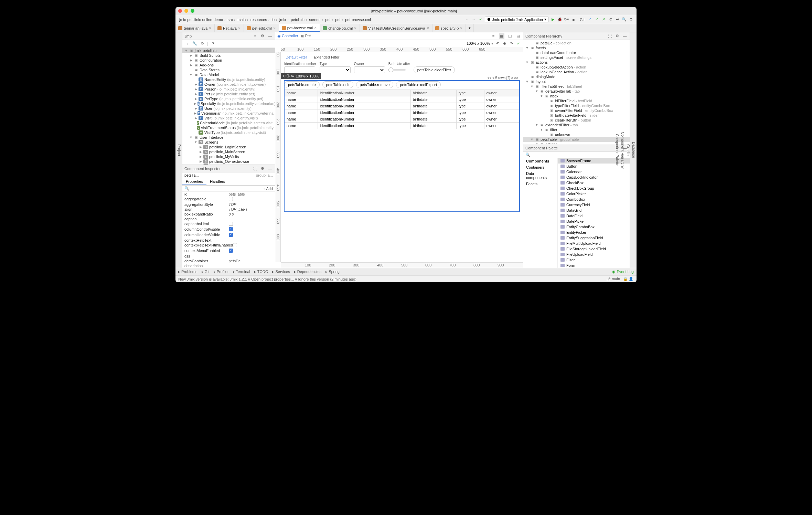  Describe the element at coordinates (228, 224) in the screenshot. I see `property-row: captionAsHtml` at that location.